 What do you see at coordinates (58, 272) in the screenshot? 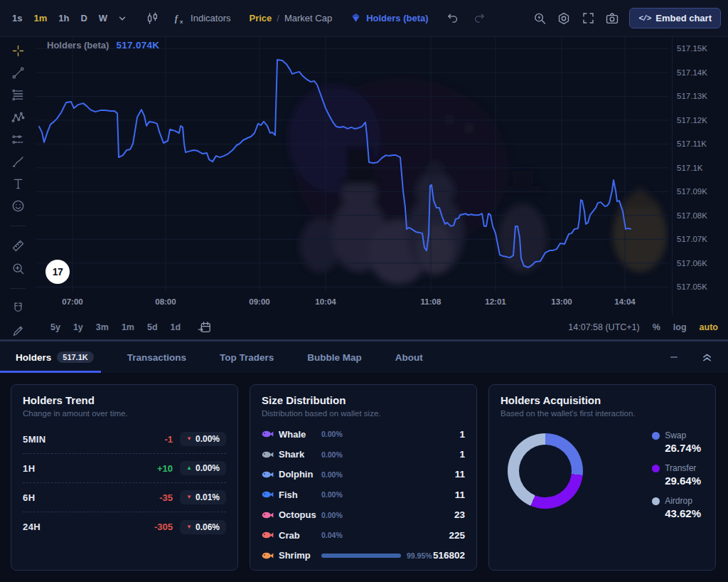
I see `tradingview-logo: 17` at bounding box center [58, 272].